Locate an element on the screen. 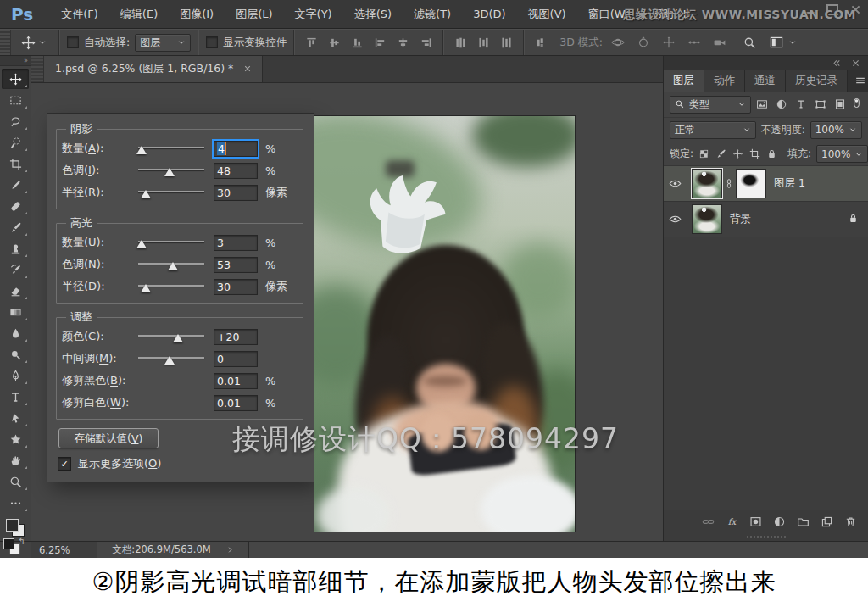 This screenshot has height=607, width=868. collapse-panels-icon is located at coordinates (836, 63).